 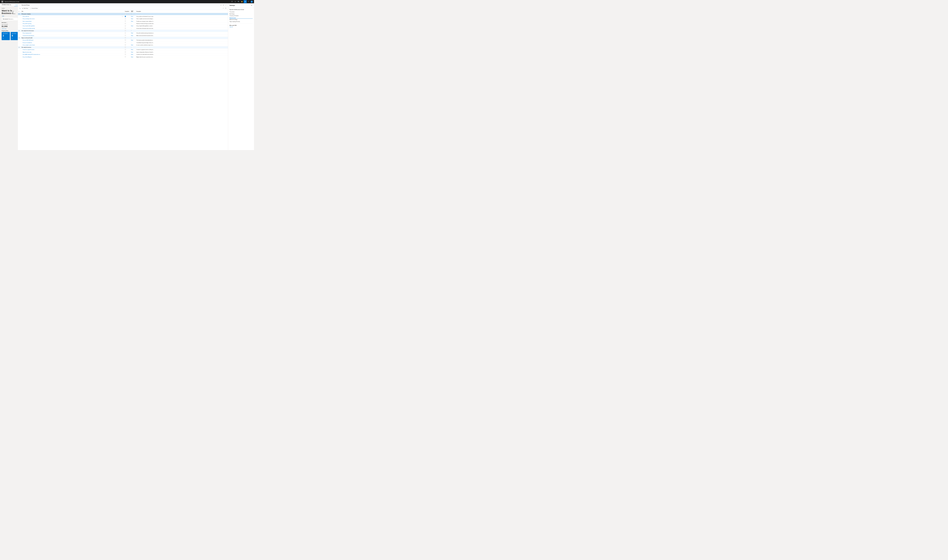 What do you see at coordinates (2, 2) in the screenshot?
I see `apps-grid-button` at bounding box center [2, 2].